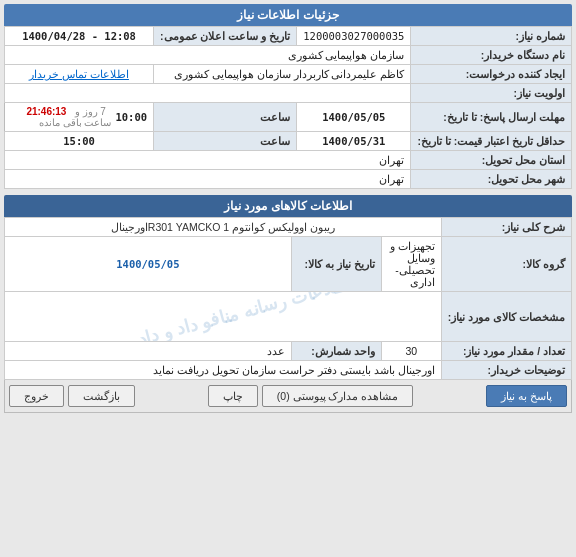  What do you see at coordinates (46, 112) in the screenshot?
I see `remaining-time: 21:46:13` at bounding box center [46, 112].